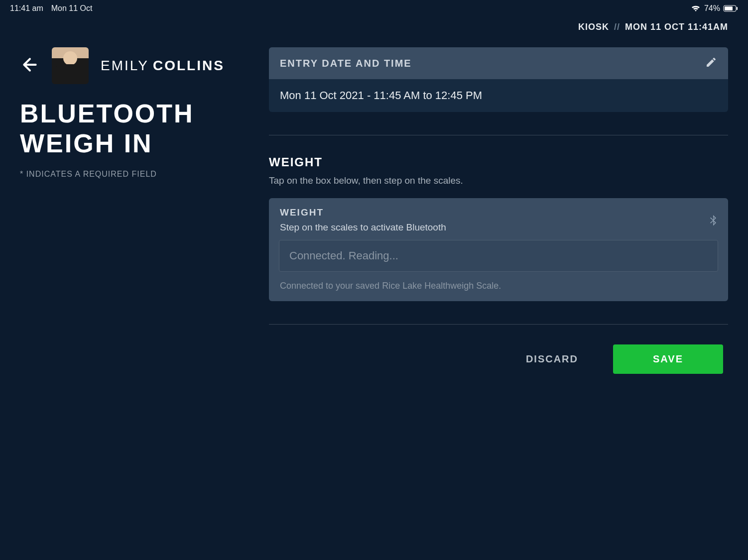  I want to click on battery-icon, so click(731, 8).